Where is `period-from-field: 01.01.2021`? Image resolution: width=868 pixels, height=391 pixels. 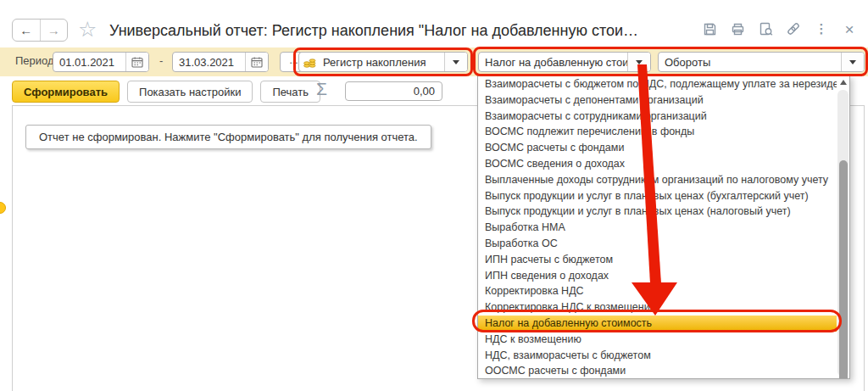
period-from-field: 01.01.2021 is located at coordinates (101, 62).